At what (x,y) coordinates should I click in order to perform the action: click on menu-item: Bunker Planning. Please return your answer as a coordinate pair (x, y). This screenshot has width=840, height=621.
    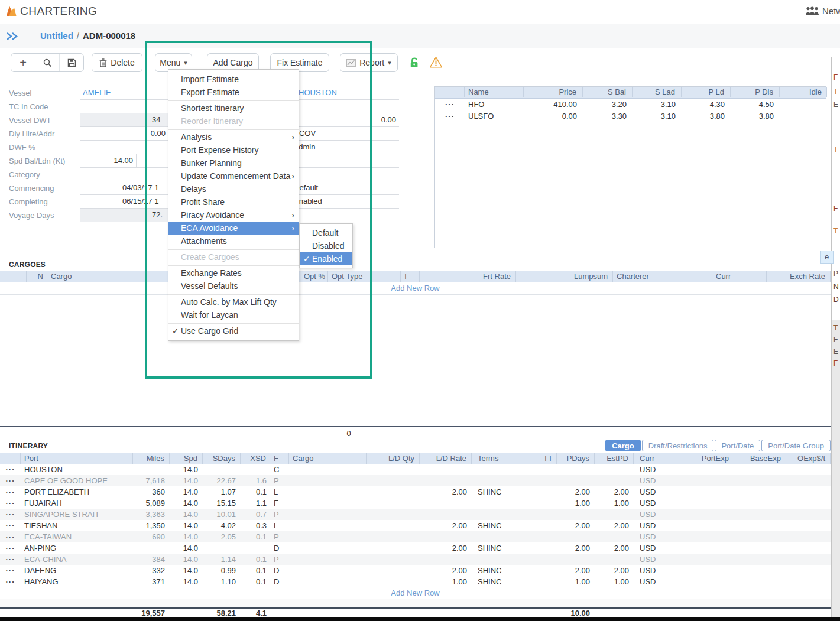
    Looking at the image, I should click on (233, 163).